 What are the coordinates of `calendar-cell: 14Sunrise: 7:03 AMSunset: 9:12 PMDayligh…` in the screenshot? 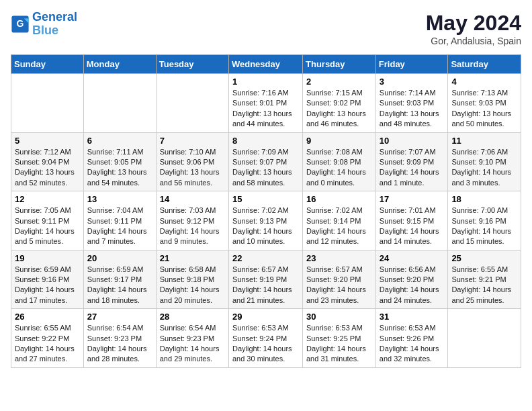 It's located at (192, 221).